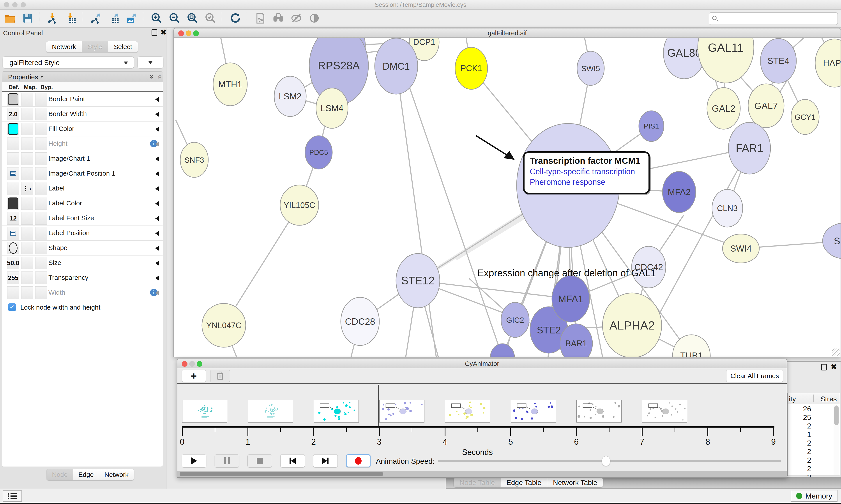  What do you see at coordinates (800, 417) in the screenshot?
I see `table-cell-value: 25` at bounding box center [800, 417].